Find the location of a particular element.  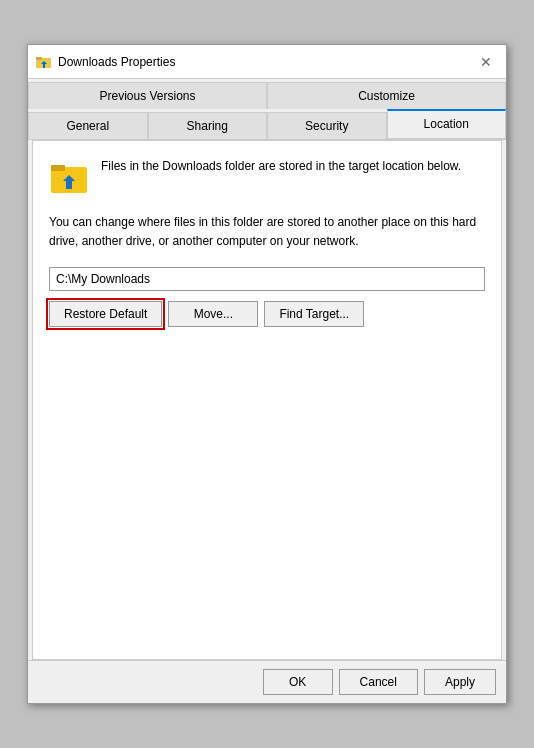

folder-icon-wrap is located at coordinates (69, 177).